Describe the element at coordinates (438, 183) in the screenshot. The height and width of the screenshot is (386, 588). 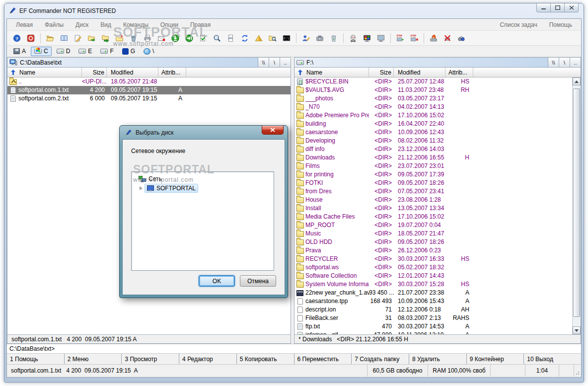
I see `file-row: FOTKI <DIR> 09.05.2007 18:26` at that location.